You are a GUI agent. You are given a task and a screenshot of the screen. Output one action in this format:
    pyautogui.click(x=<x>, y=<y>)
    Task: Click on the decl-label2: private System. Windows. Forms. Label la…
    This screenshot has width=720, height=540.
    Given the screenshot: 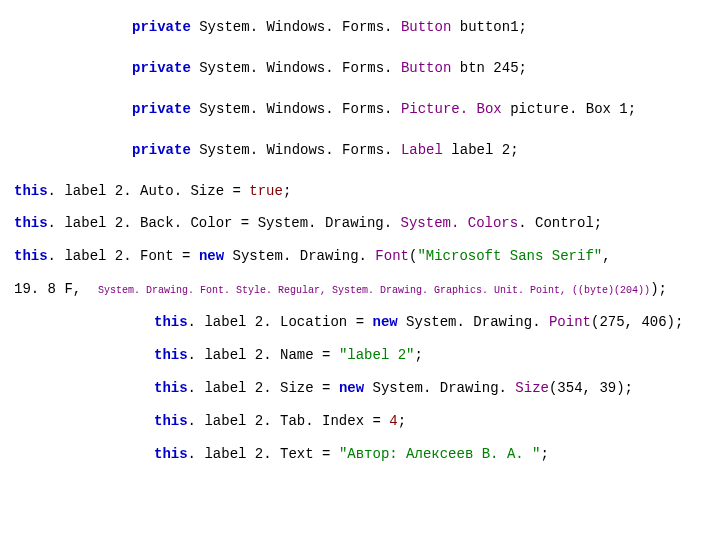 What is the action you would take?
    pyautogui.click(x=360, y=150)
    